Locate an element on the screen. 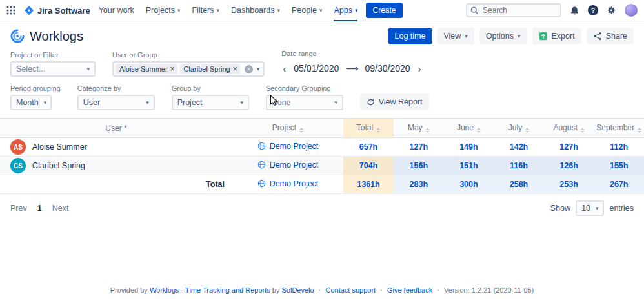 The width and height of the screenshot is (644, 303). date-start: 05/01/2020 is located at coordinates (316, 68).